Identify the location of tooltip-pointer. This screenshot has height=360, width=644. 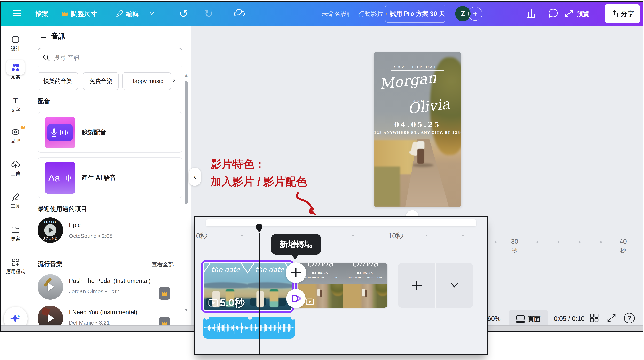
(295, 257).